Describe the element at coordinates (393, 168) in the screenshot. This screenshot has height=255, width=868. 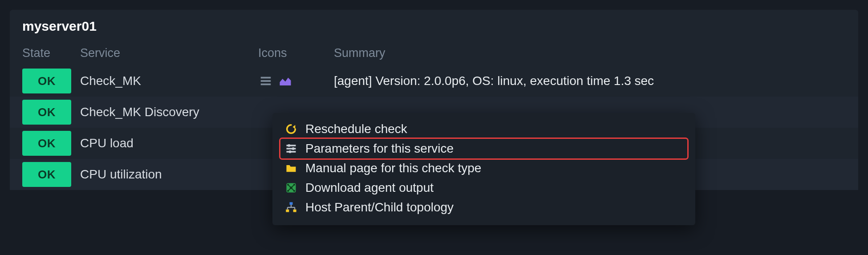
I see `menu-item-label: Manual page for this check type` at that location.